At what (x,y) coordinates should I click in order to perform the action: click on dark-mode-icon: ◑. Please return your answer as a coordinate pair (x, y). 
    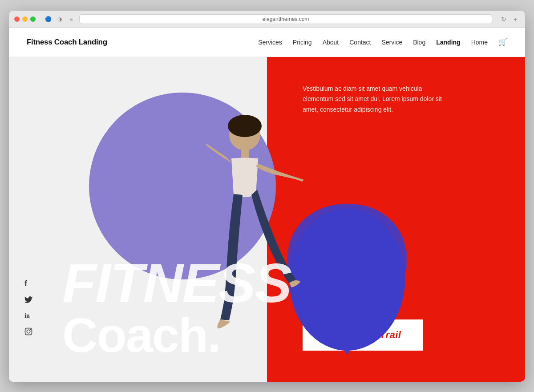
    Looking at the image, I should click on (60, 19).